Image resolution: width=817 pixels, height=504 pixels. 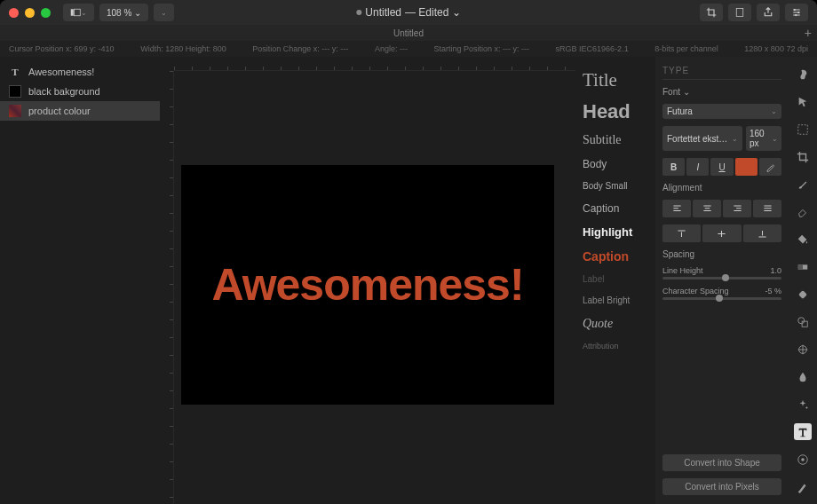 I want to click on type-tool-icon, so click(x=803, y=431).